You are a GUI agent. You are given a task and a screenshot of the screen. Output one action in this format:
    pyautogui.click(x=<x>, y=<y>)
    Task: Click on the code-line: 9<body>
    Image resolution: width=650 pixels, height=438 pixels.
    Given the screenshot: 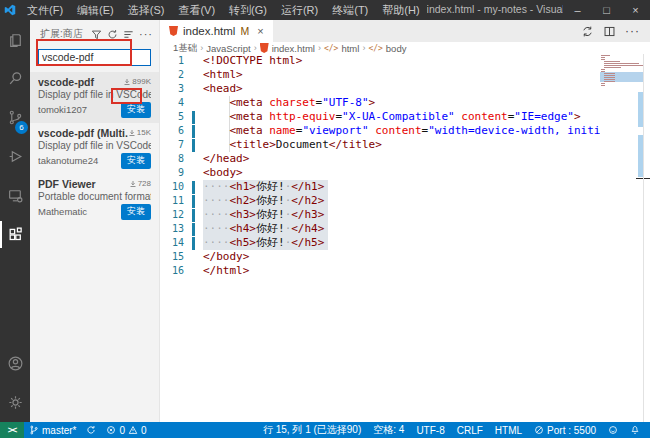 What is the action you would take?
    pyautogui.click(x=405, y=173)
    